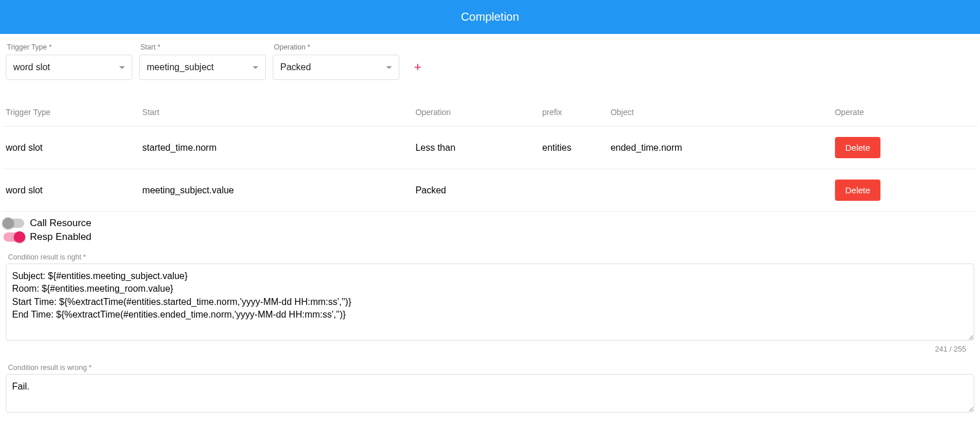  What do you see at coordinates (490, 17) in the screenshot?
I see `page-header: Completion` at bounding box center [490, 17].